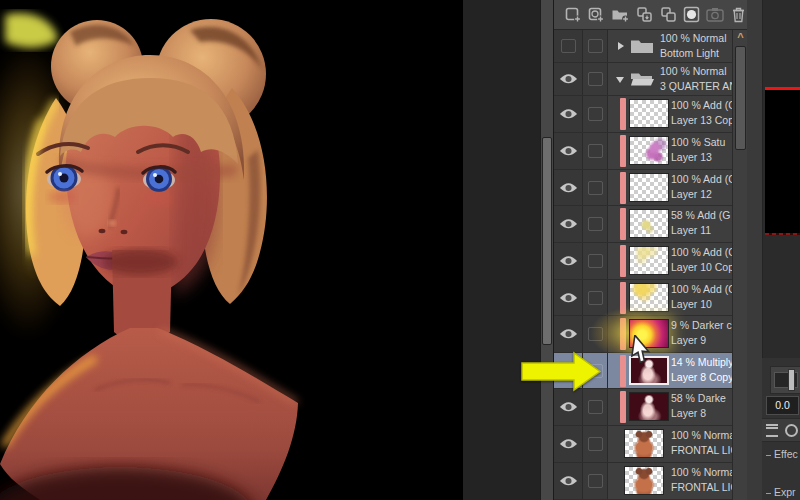 This screenshot has height=500, width=800. I want to click on value-field: 0.0, so click(782, 406).